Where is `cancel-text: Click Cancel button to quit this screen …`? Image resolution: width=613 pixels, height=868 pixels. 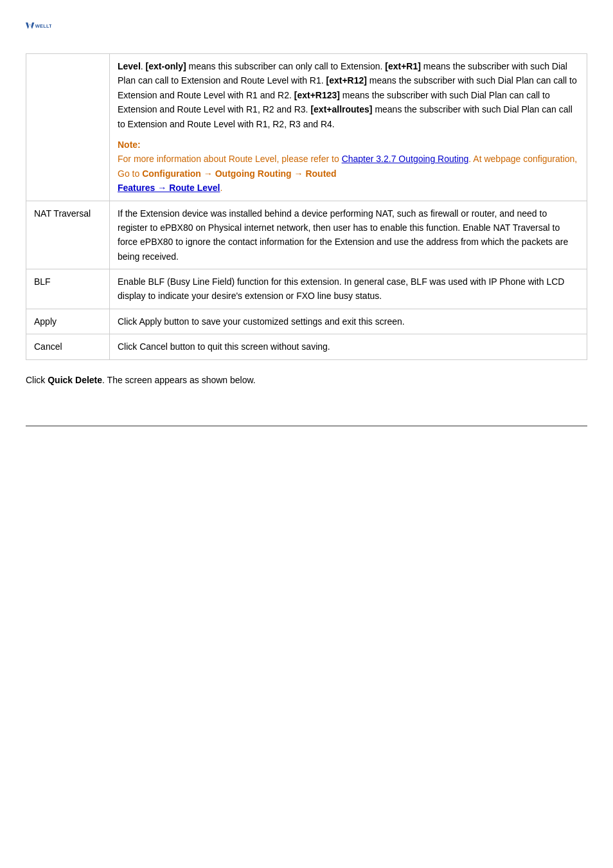
cancel-text: Click Cancel button to quit this screen … is located at coordinates (348, 347).